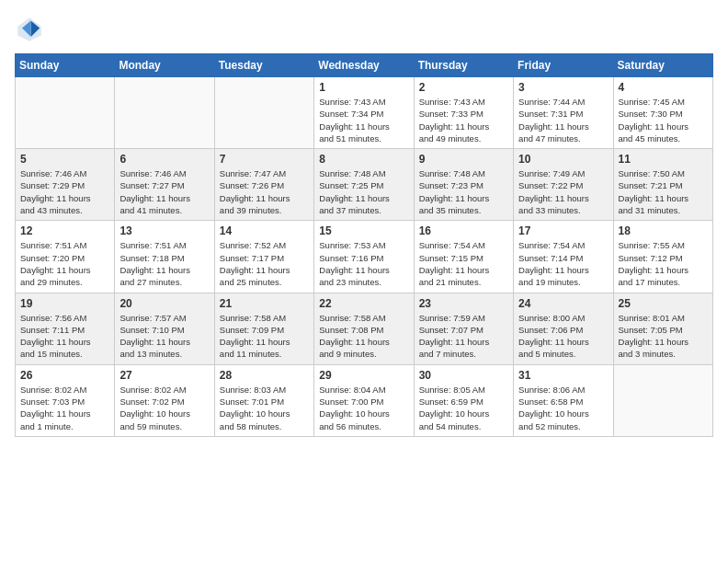  I want to click on calendar-cell: 5Sunrise: 7:46 AM Sunset: 7:29 PM Daylig…, so click(65, 185).